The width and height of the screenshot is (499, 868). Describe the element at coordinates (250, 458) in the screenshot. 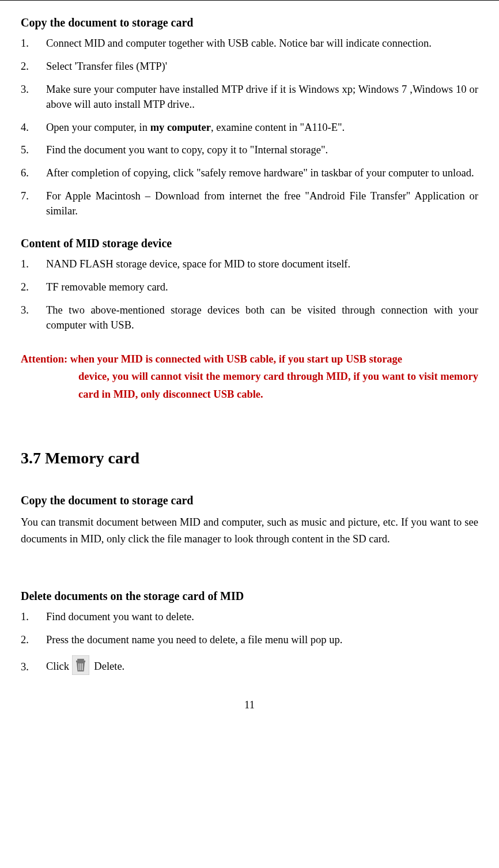

I see `heading-memory-card: 3.7 Memory card` at that location.